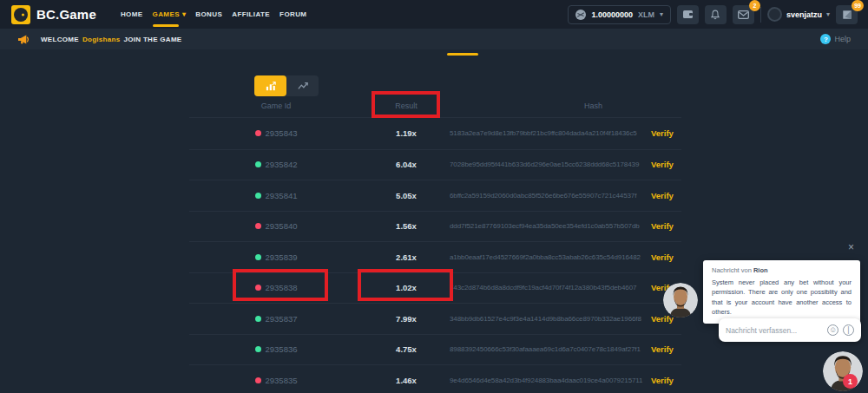 This screenshot has width=868, height=393. I want to click on table-row: 2935839 2.61x a1bb0eaaf17ed4527669f2a0bb…, so click(436, 257).